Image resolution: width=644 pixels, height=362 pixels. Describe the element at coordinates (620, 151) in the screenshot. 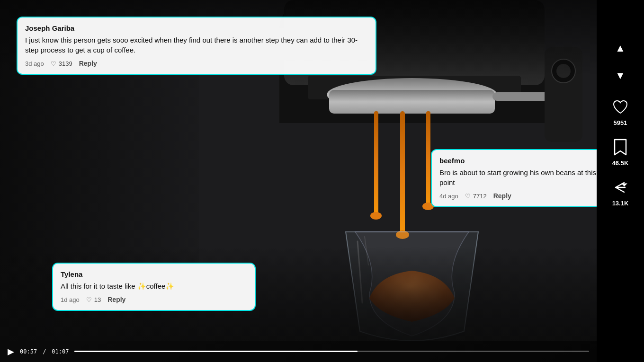

I see `bookmark-button: 46.5K` at that location.